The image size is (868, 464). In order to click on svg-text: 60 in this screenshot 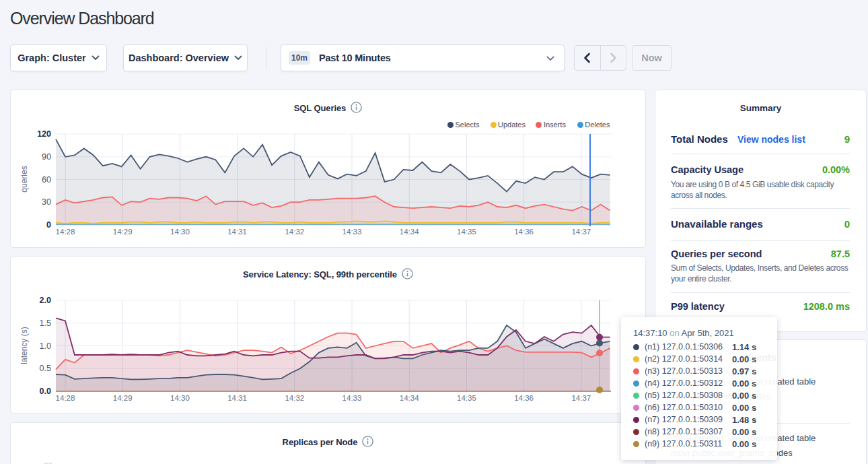, I will do `click(46, 180)`.